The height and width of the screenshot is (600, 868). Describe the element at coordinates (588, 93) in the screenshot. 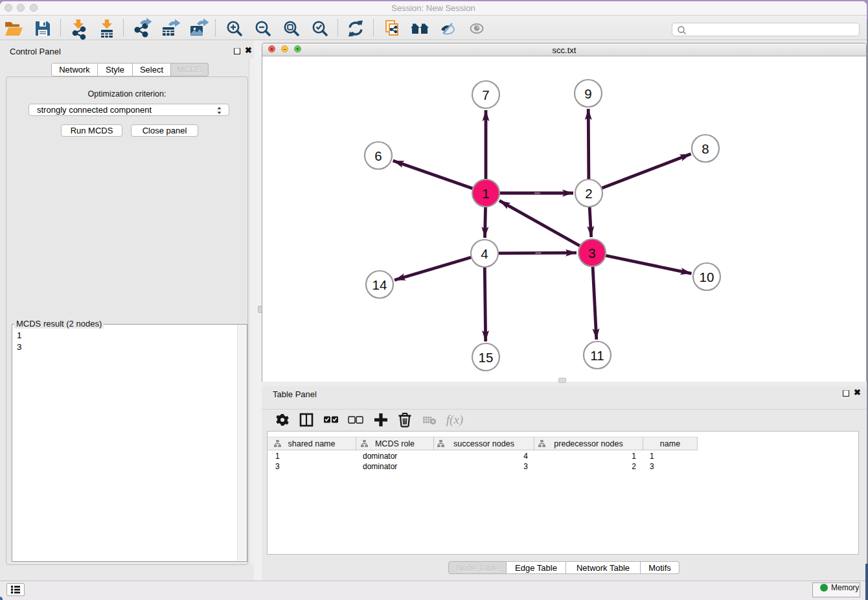

I see `svg-text: 9` at that location.